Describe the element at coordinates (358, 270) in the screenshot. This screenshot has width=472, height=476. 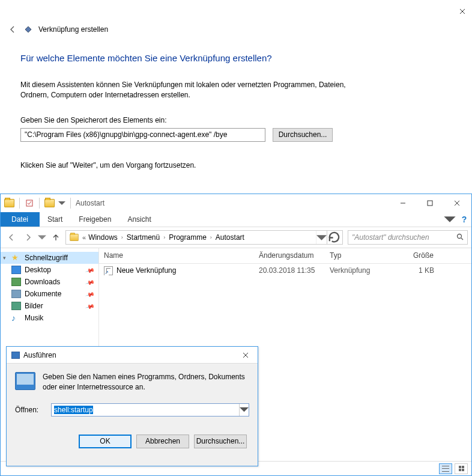
I see `file-type: Verknüpfung` at that location.